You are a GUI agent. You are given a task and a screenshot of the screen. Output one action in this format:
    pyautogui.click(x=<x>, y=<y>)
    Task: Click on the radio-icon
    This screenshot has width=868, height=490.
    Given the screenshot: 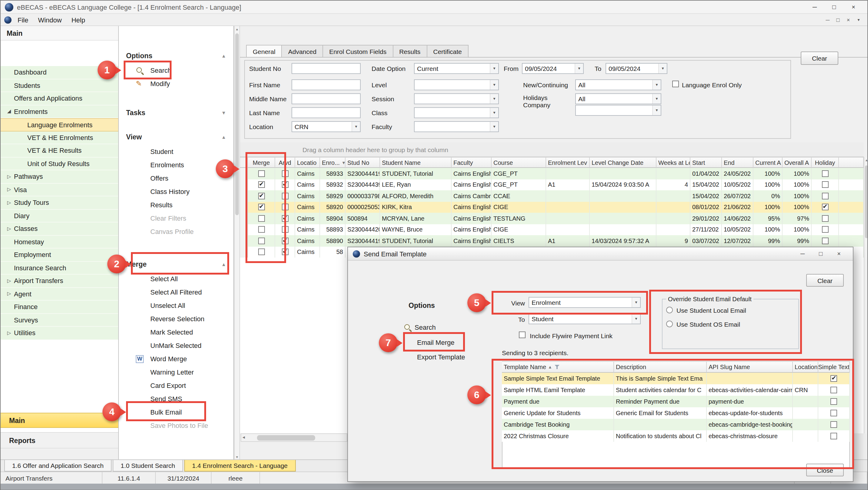 What is the action you would take?
    pyautogui.click(x=670, y=310)
    